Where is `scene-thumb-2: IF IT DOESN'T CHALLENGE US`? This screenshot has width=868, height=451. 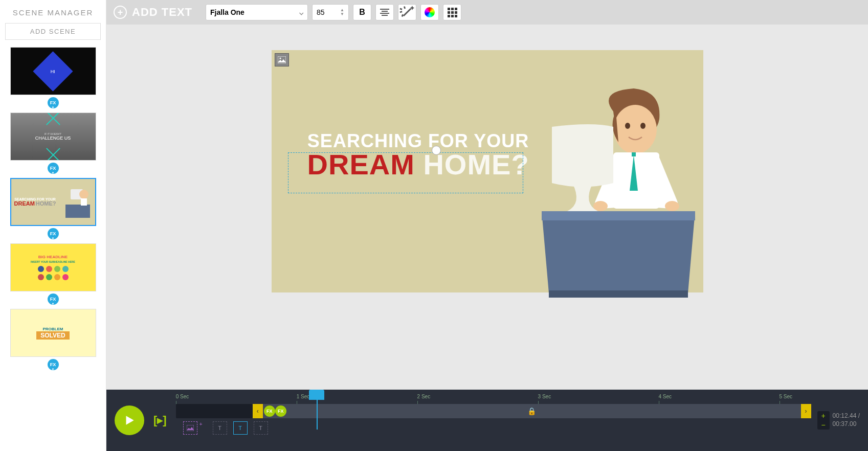 scene-thumb-2: IF IT DOESN'T CHALLENGE US is located at coordinates (53, 137).